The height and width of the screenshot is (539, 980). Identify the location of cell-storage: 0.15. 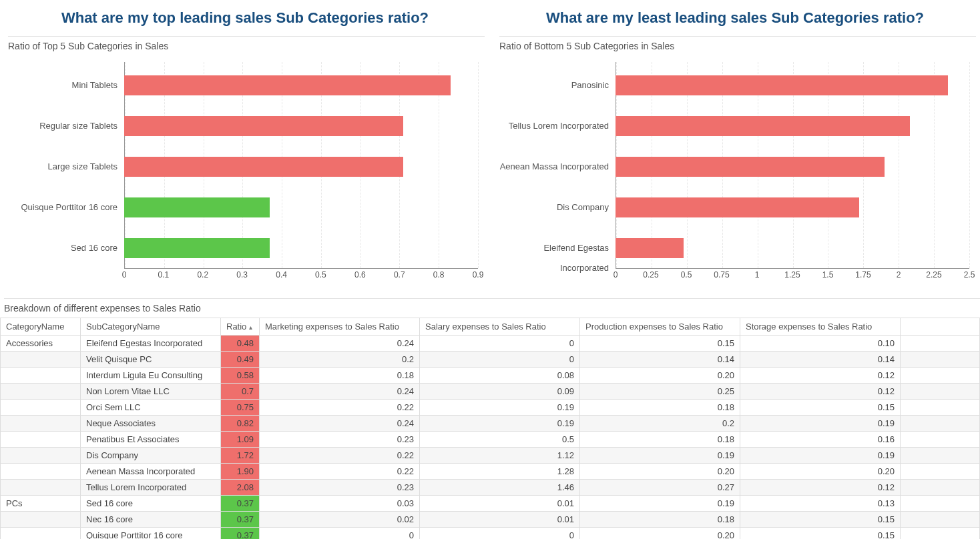
(820, 520).